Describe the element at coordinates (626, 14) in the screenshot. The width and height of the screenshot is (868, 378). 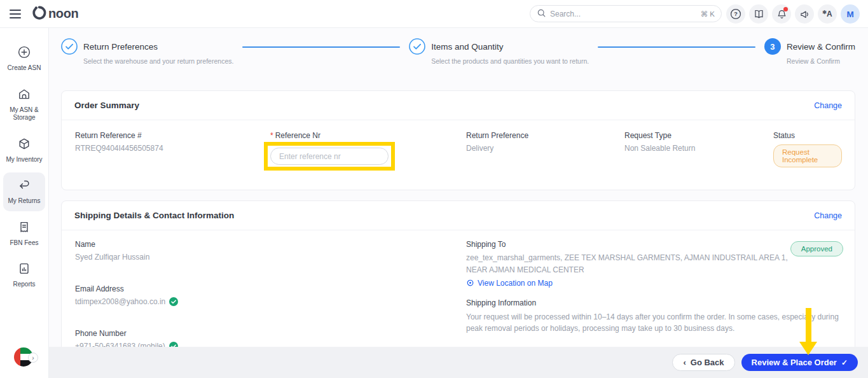
I see `search-bar: ⌘ K` at that location.